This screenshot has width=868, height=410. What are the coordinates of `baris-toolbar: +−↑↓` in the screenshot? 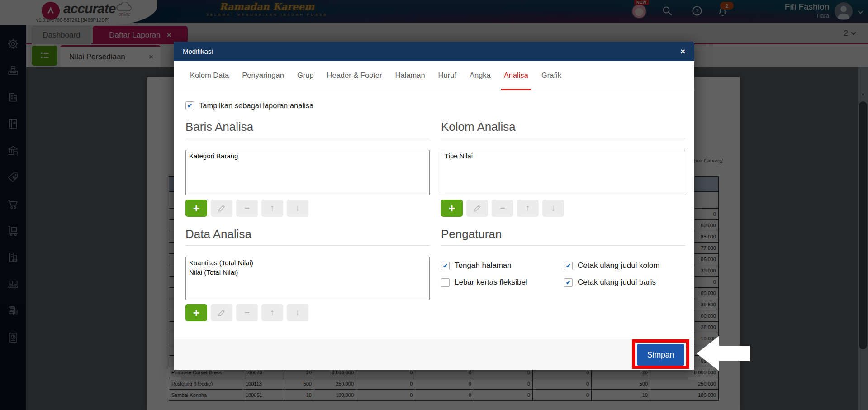 It's located at (308, 208).